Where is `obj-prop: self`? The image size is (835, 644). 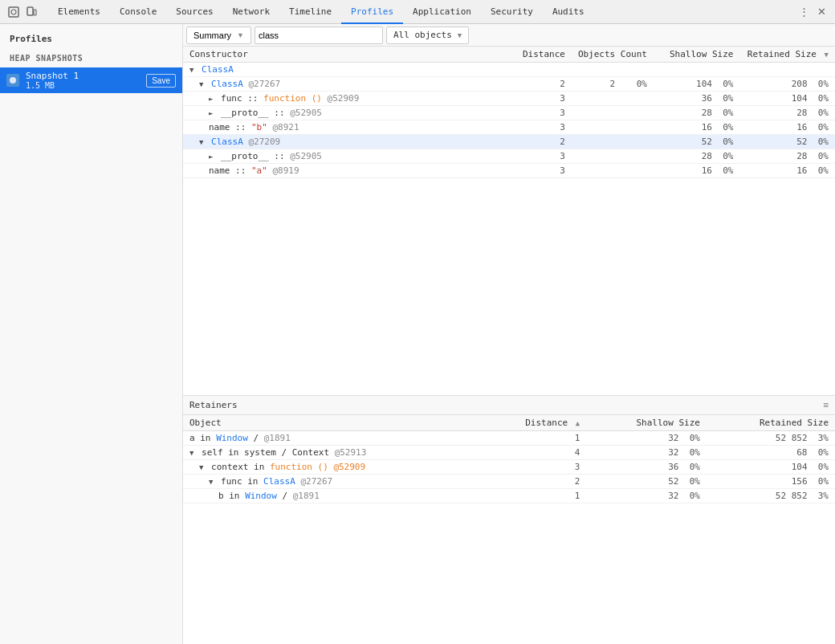 obj-prop: self is located at coordinates (212, 453).